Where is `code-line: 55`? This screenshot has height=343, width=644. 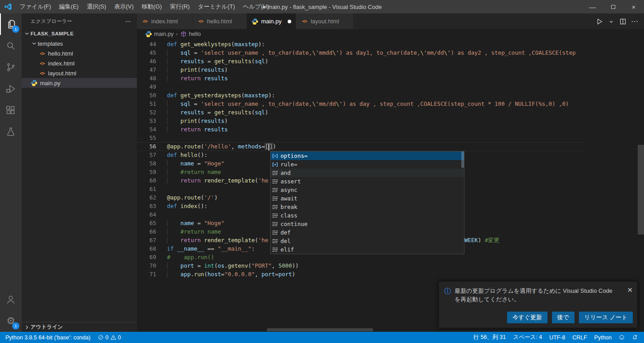 code-line: 55 is located at coordinates (359, 138).